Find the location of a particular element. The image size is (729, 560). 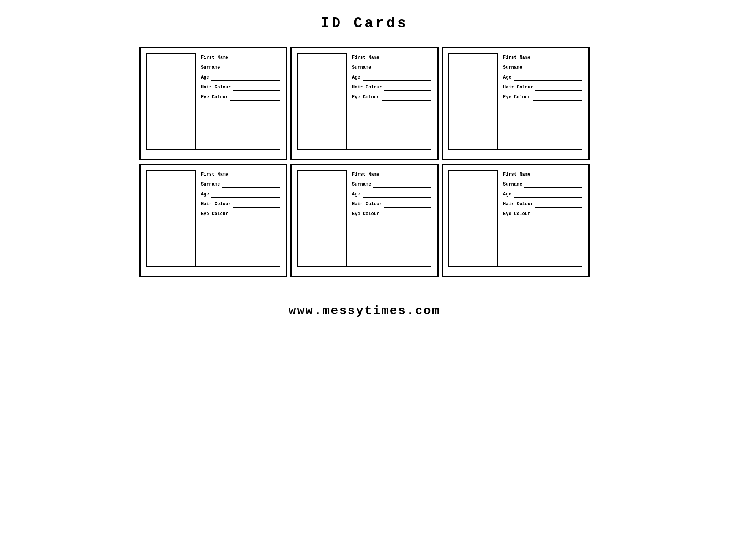

id-card-3: First Name Surname Age Hair Colour Eye C… is located at coordinates (516, 104).